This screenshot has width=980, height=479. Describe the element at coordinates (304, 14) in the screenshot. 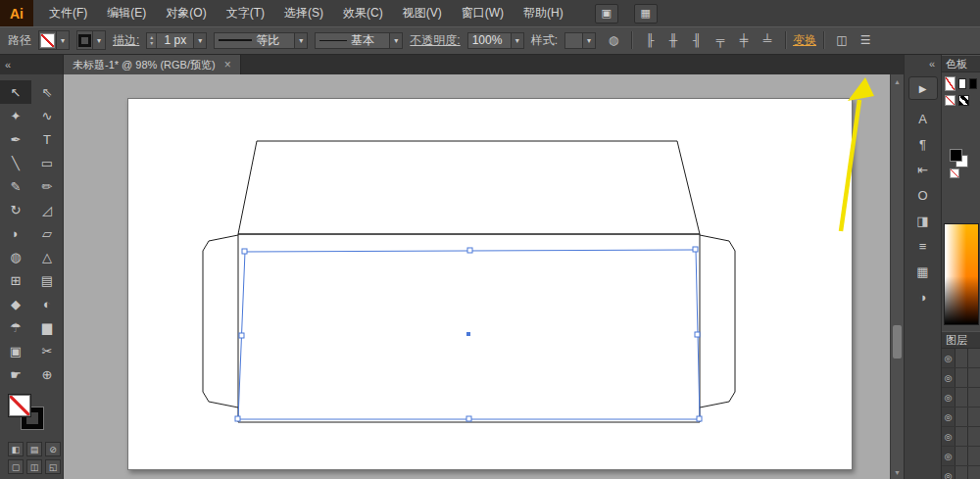

I see `menu-item: 选择(S)` at that location.